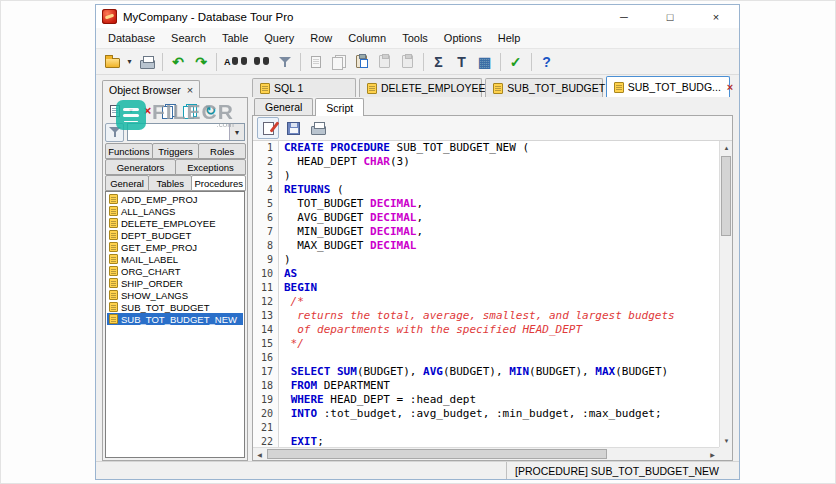  What do you see at coordinates (175, 319) in the screenshot?
I see `list-item: SUB_TOT_BUDGET_NEW` at bounding box center [175, 319].